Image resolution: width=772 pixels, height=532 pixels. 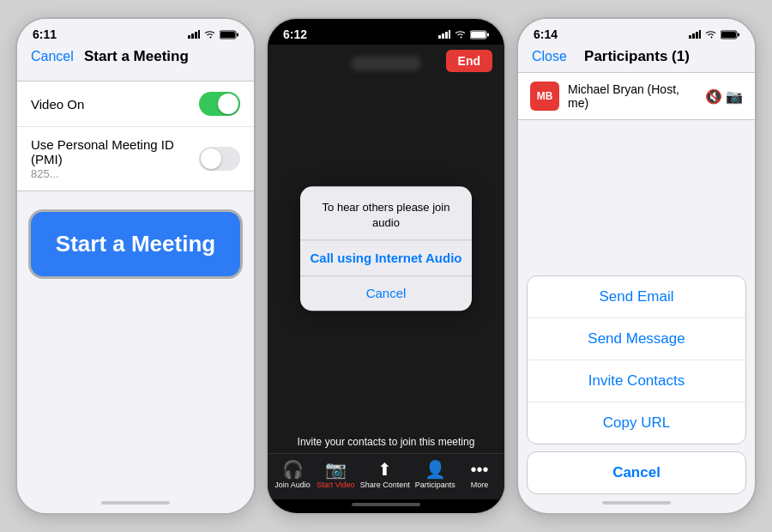 What do you see at coordinates (115, 152) in the screenshot?
I see `pmi-label: Use Personal Meeting ID (PMI)` at bounding box center [115, 152].